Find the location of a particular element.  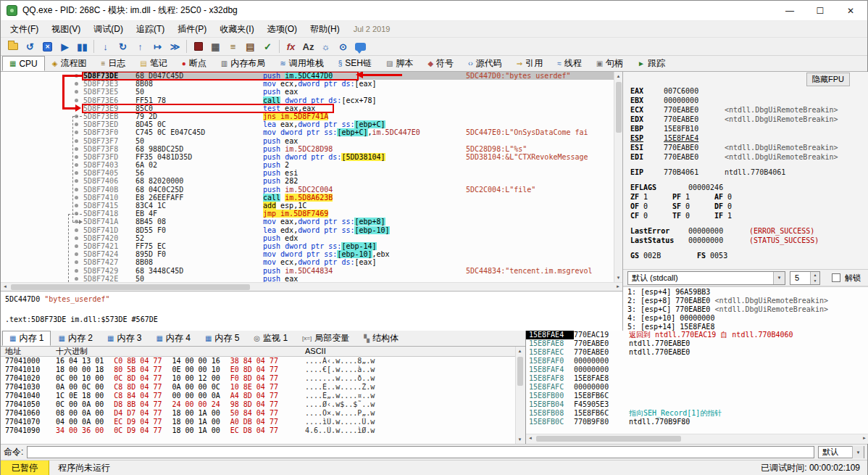

stack-row: 15E8FAF815E8FAE8 is located at coordinates (697, 379).